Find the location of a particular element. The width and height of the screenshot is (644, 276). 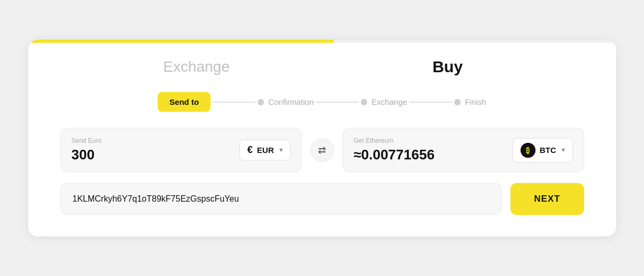

send-currency-label: EUR is located at coordinates (266, 150).